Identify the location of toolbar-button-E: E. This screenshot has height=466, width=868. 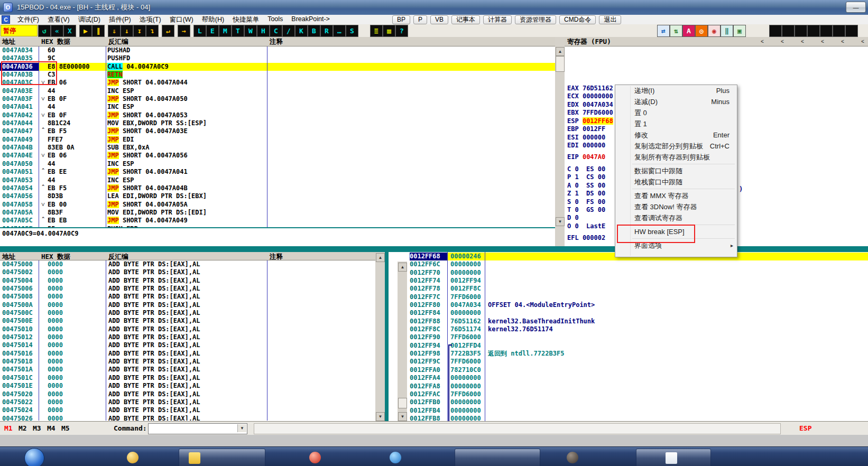
(213, 31).